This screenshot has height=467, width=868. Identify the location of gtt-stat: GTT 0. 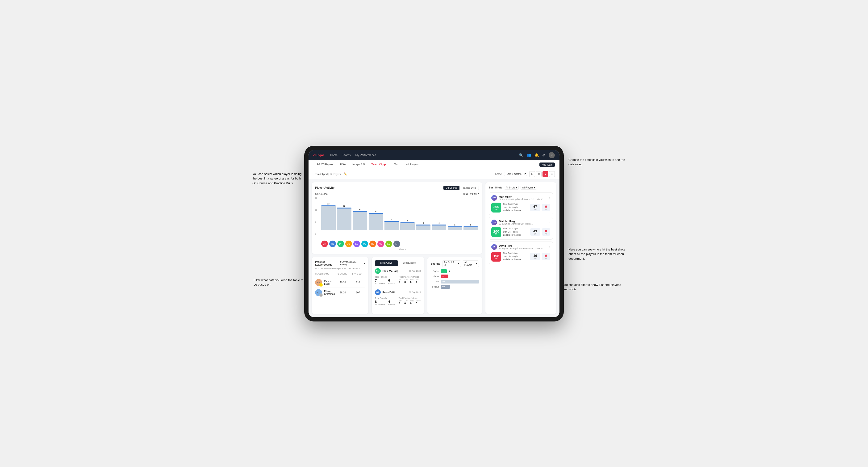
(401, 302).